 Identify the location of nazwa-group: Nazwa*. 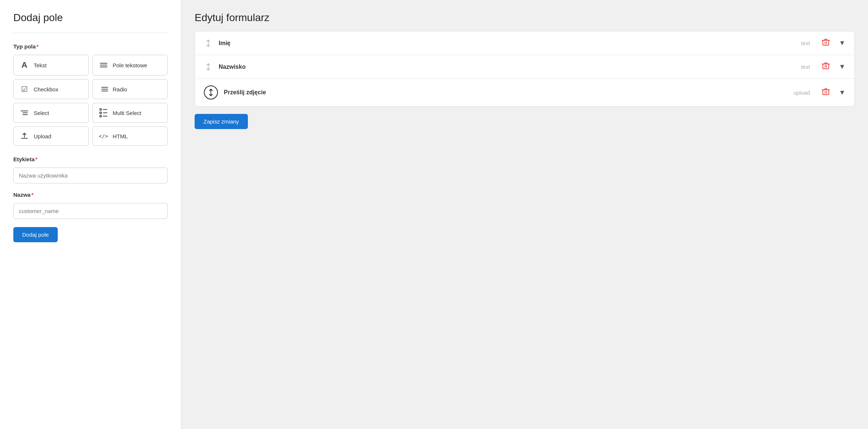
(90, 205).